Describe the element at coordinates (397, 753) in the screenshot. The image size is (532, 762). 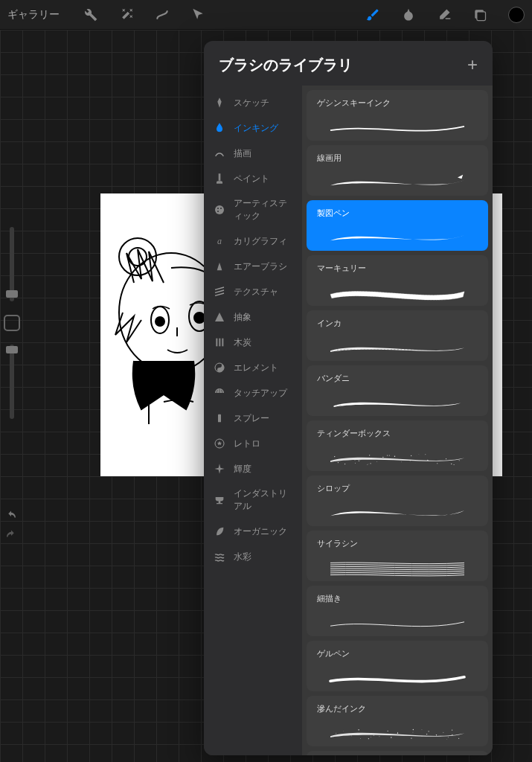
I see `brush-item: スタジオペン` at that location.